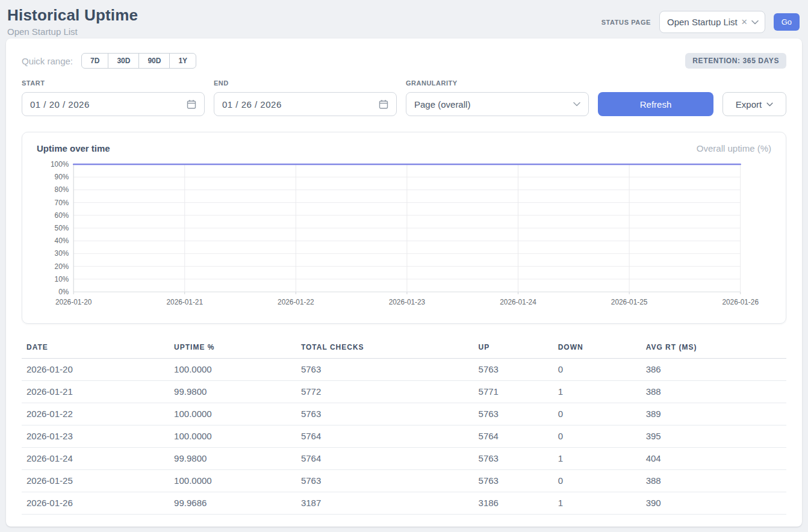 Image resolution: width=808 pixels, height=532 pixels. Describe the element at coordinates (714, 503) in the screenshot. I see `table-cell: 390` at that location.